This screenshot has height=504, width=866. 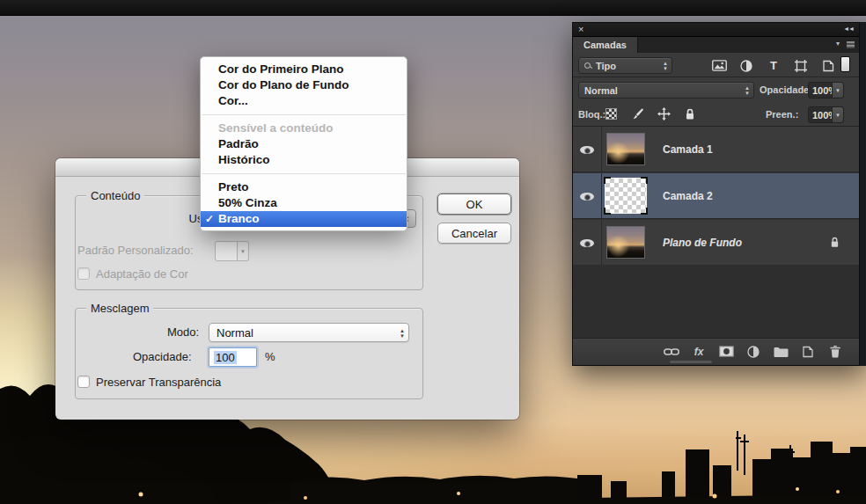 What do you see at coordinates (120, 308) in the screenshot?
I see `blending-group-label: Mesclagem` at bounding box center [120, 308].